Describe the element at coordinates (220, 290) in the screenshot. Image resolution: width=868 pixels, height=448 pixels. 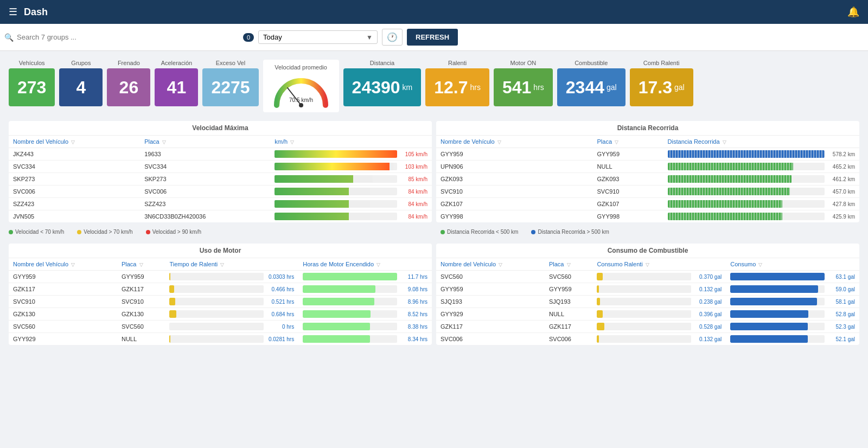
I see `table-row: GZK117 GZK117 0.466 hrs 9.08 hrs` at that location.